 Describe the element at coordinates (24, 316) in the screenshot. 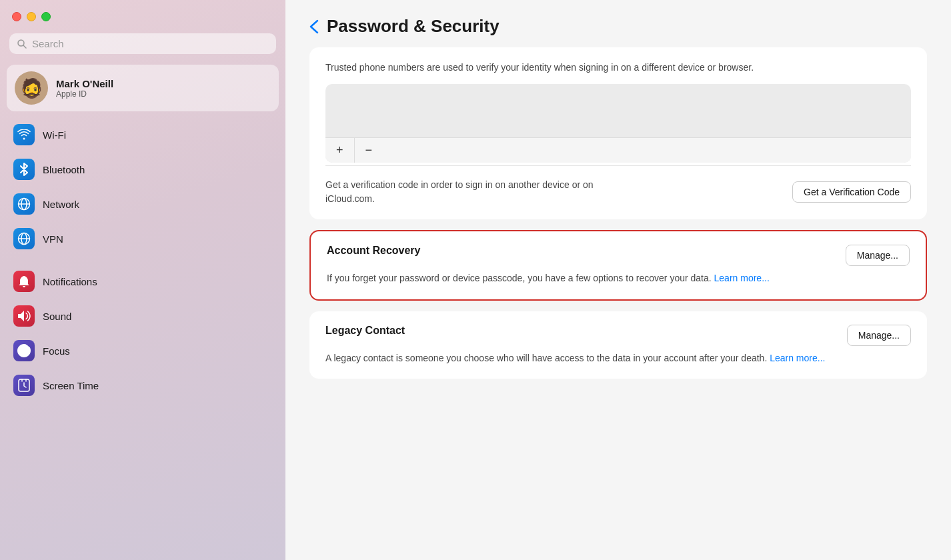

I see `sound-icon` at that location.